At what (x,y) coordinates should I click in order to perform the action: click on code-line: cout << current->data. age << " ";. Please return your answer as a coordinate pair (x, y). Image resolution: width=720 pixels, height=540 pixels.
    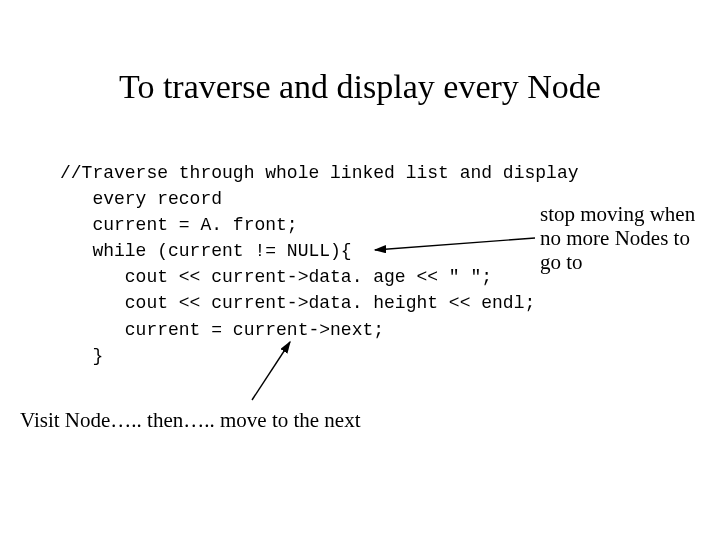
    Looking at the image, I should click on (276, 277).